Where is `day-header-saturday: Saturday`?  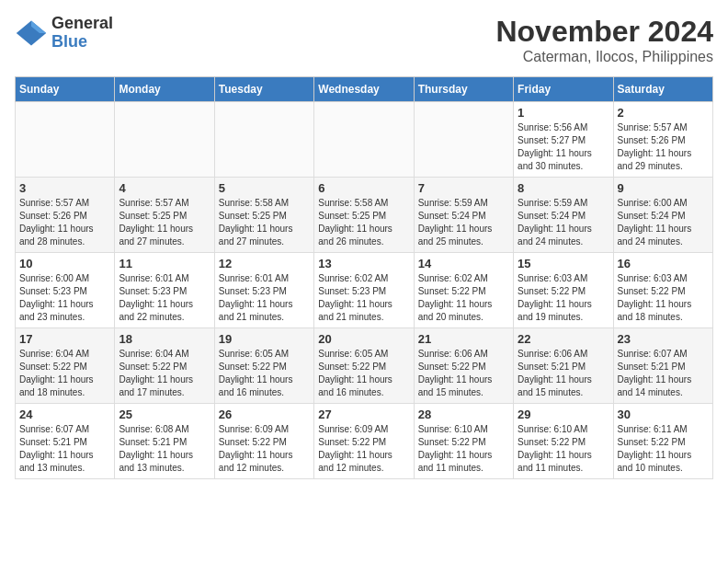 day-header-saturday: Saturday is located at coordinates (663, 90).